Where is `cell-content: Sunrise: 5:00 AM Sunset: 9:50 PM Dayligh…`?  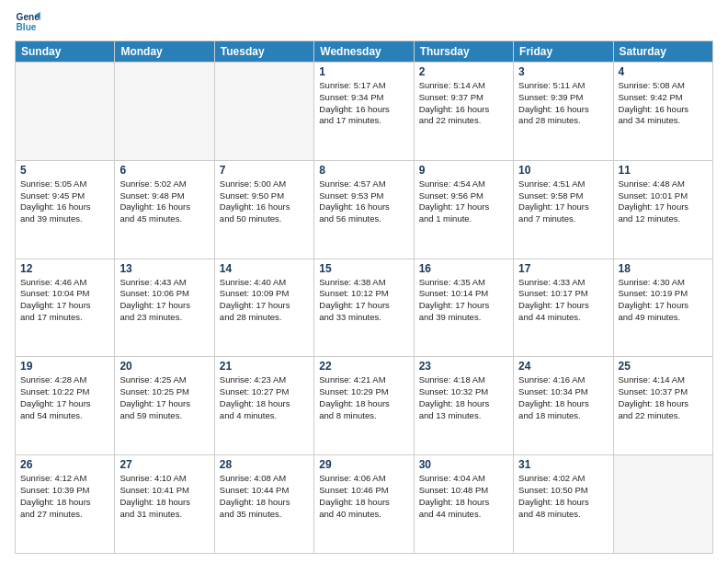
cell-content: Sunrise: 5:00 AM Sunset: 9:50 PM Dayligh… is located at coordinates (265, 202).